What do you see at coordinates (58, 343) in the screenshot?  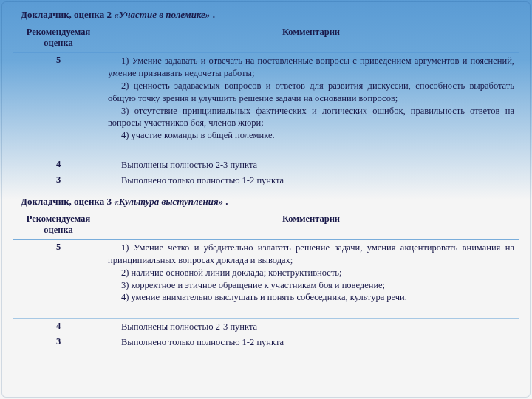 I see `section2-r3-score: 3` at bounding box center [58, 343].